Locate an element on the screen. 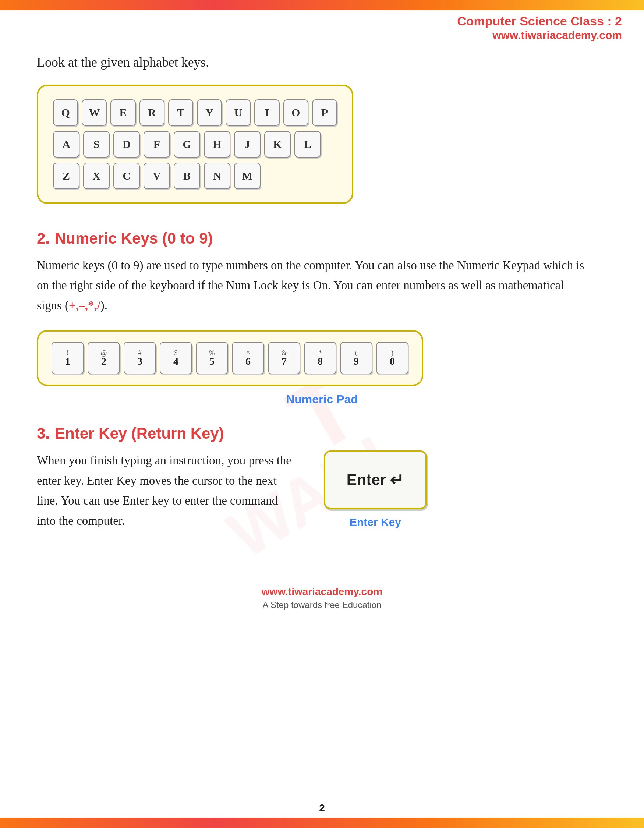 The width and height of the screenshot is (644, 828). section2-body-end: ). is located at coordinates (104, 306).